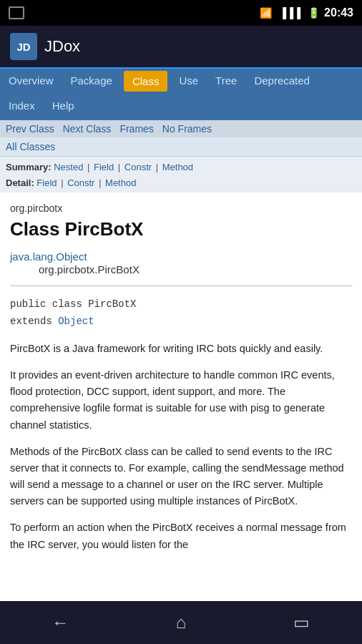 Image resolution: width=362 pixels, height=644 pixels. Describe the element at coordinates (31, 82) in the screenshot. I see `nav-overview: Overview` at that location.